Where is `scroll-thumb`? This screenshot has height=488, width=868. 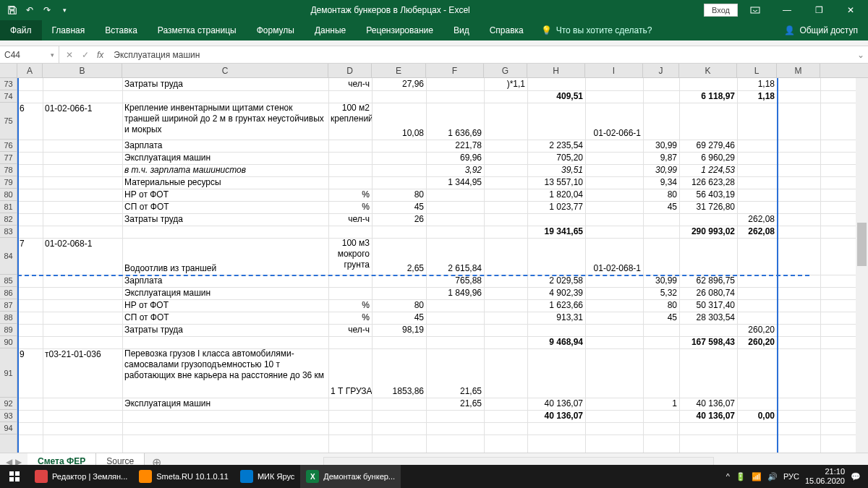
scroll-thumb is located at coordinates (862, 244).